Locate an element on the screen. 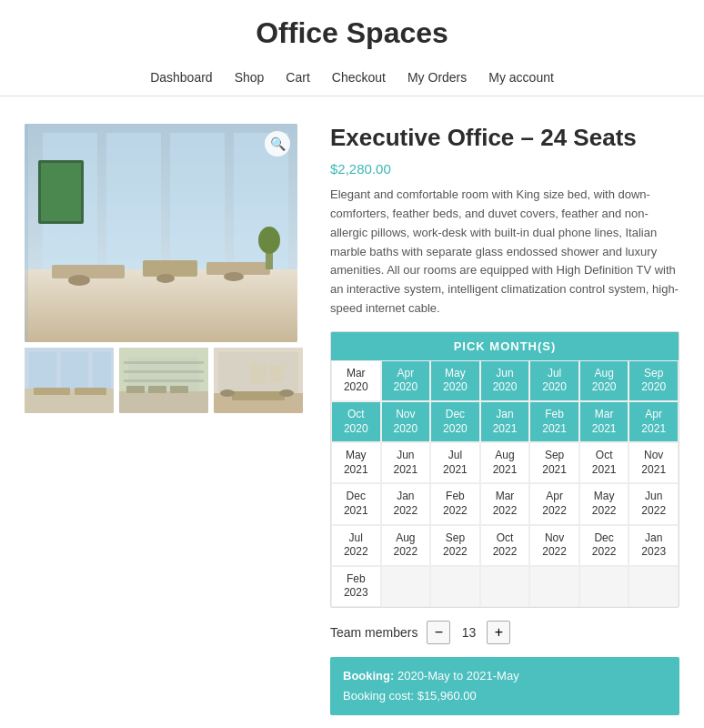 The image size is (704, 728). site-header: Office Spaces DashboardShopCartCheckoutM… is located at coordinates (352, 48).